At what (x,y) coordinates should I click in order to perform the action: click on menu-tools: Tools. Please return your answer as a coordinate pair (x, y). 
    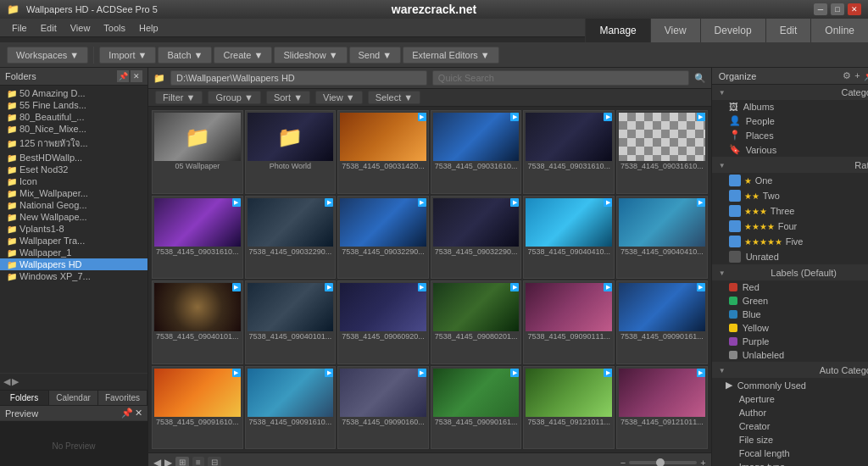
    Looking at the image, I should click on (114, 28).